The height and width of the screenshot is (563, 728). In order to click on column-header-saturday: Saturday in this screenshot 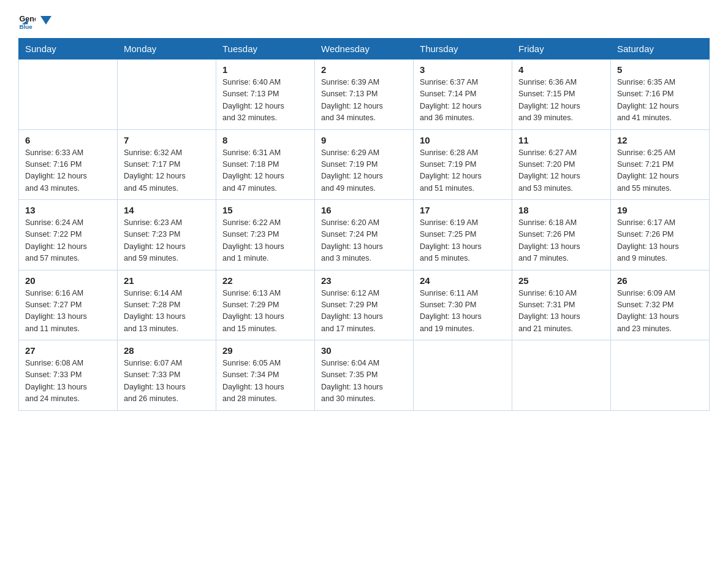, I will do `click(661, 49)`.